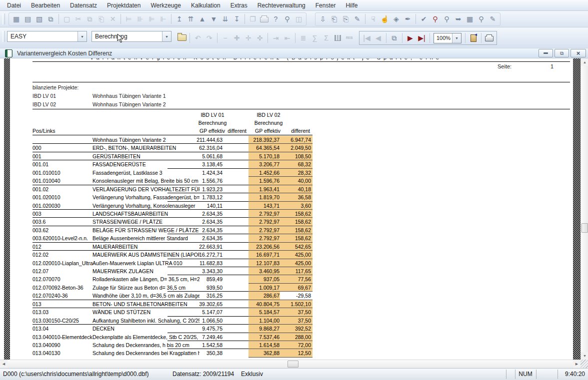 This screenshot has width=588, height=380. What do you see at coordinates (326, 5) in the screenshot?
I see `menu-item: Fenster` at bounding box center [326, 5].